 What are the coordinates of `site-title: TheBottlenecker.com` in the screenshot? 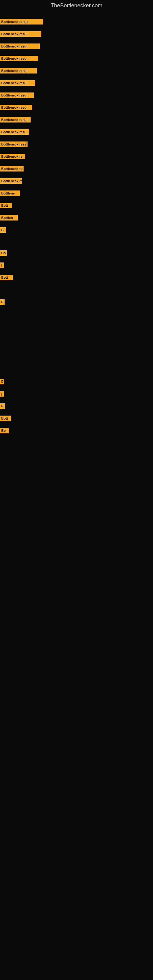 It's located at (76, 6).